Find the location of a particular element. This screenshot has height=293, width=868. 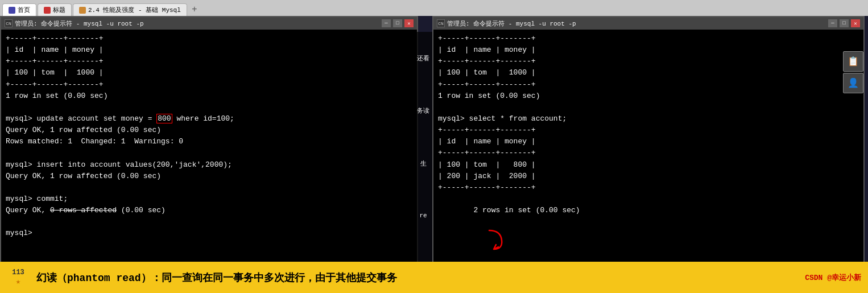

tl-result1b: Rows matched: 1 Changed: 1 Warnings: 0 is located at coordinates (209, 142).